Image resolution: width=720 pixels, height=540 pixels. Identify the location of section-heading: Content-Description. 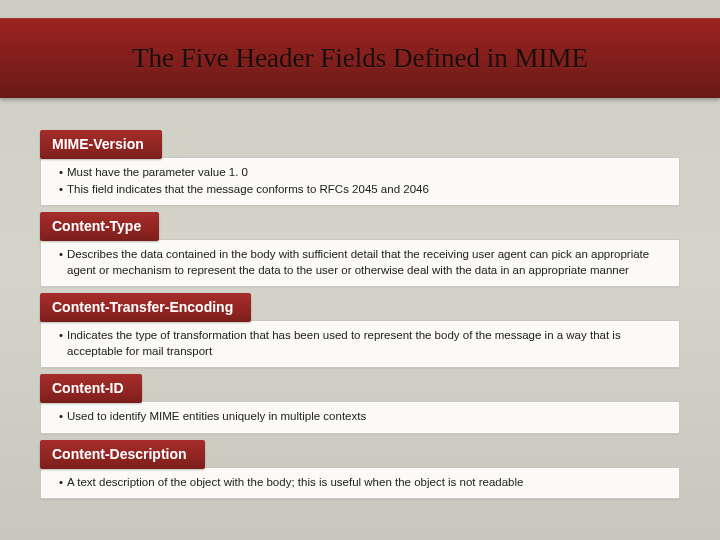
(122, 454).